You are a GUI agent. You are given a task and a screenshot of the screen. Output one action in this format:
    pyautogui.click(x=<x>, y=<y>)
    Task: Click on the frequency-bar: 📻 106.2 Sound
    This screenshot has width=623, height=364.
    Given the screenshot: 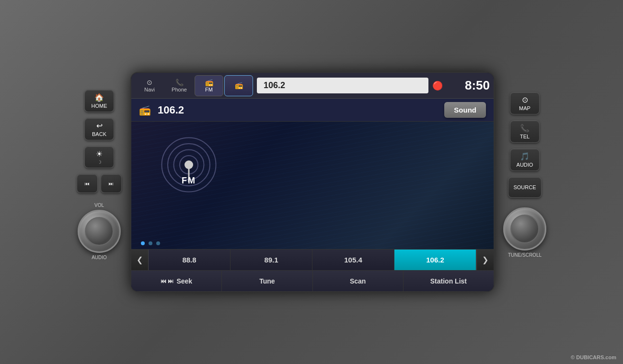 What is the action you would take?
    pyautogui.click(x=312, y=110)
    